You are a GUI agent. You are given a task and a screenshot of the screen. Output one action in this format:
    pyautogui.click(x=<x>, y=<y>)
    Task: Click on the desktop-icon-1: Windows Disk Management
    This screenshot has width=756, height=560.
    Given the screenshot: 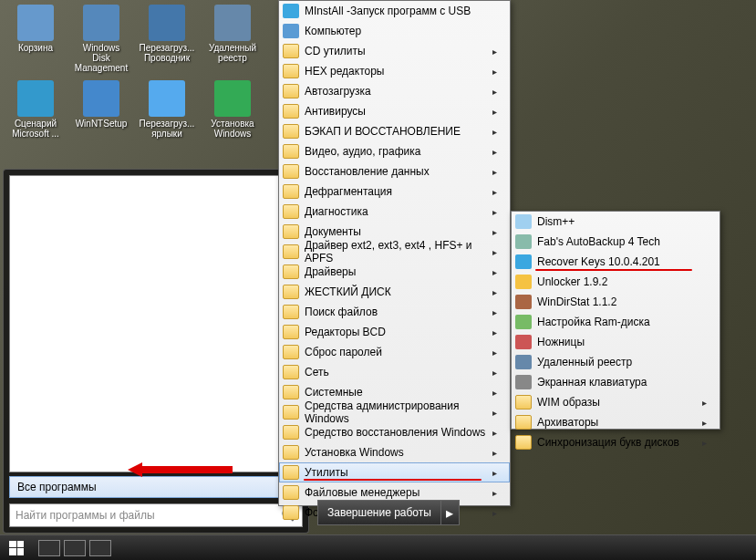 What is the action you would take?
    pyautogui.click(x=101, y=38)
    